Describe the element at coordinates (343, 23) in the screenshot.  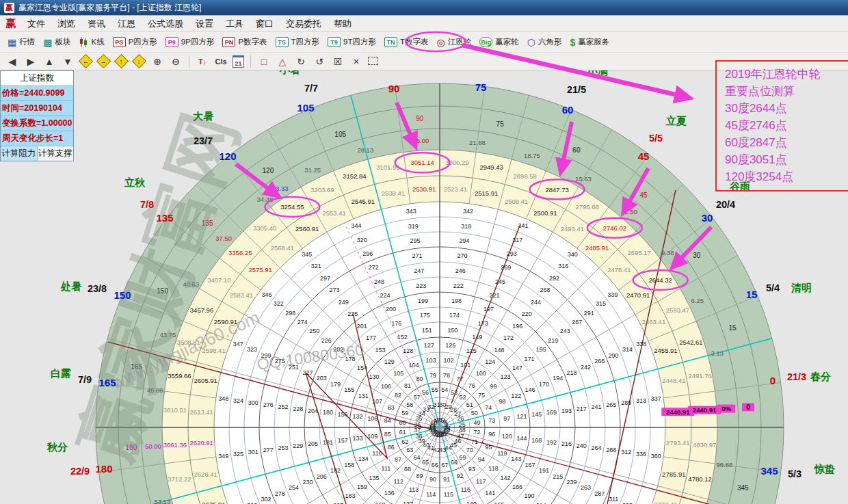
I see `menu-item-帮助: 帮助` at that location.